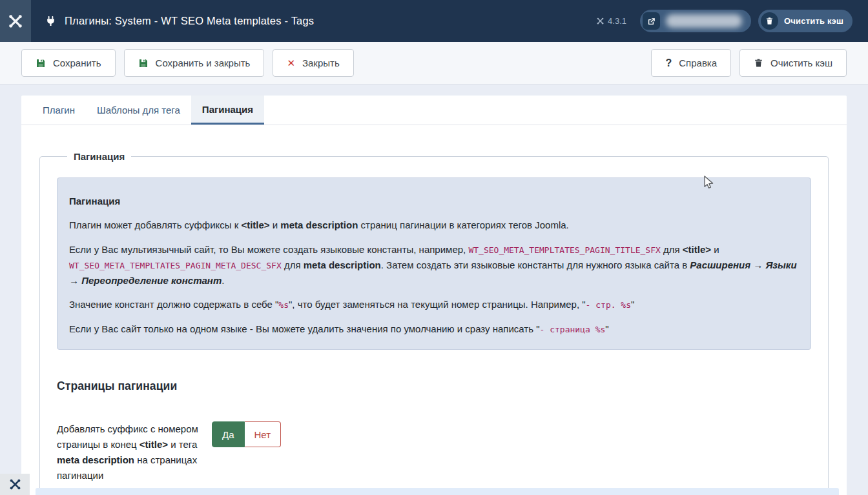 Image resolution: width=868 pixels, height=495 pixels. Describe the element at coordinates (247, 434) in the screenshot. I see `suffix-switcher: Да Нет` at that location.